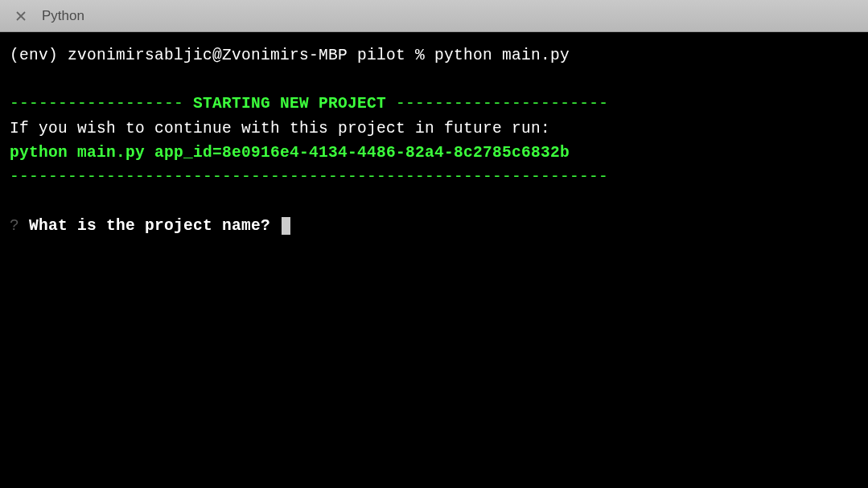  Describe the element at coordinates (21, 16) in the screenshot. I see `close-icon` at that location.